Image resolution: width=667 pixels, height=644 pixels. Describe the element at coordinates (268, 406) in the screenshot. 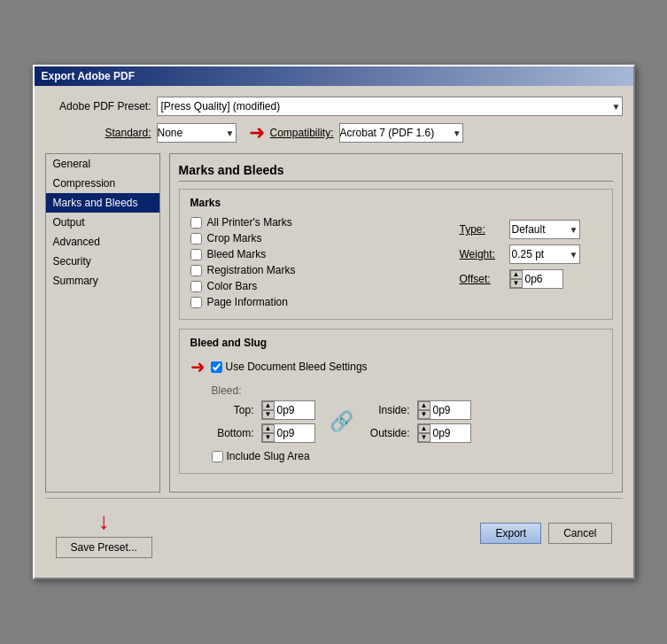

I see `top-spin-up: ▲` at that location.